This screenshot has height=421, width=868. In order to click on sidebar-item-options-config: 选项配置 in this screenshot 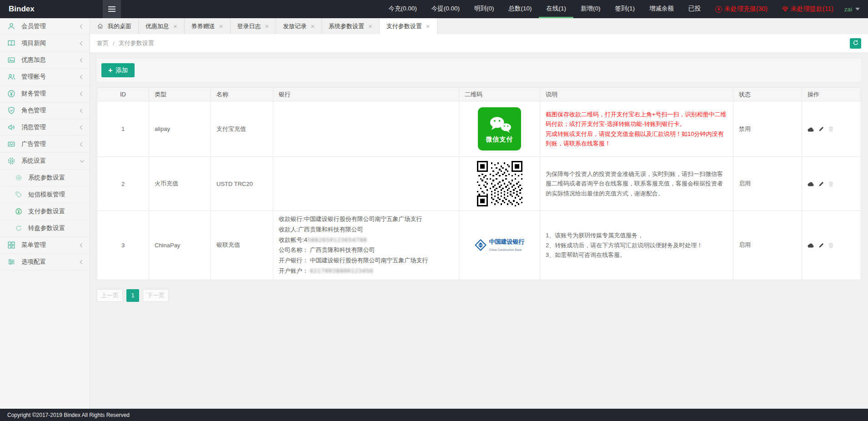, I will do `click(45, 262)`.